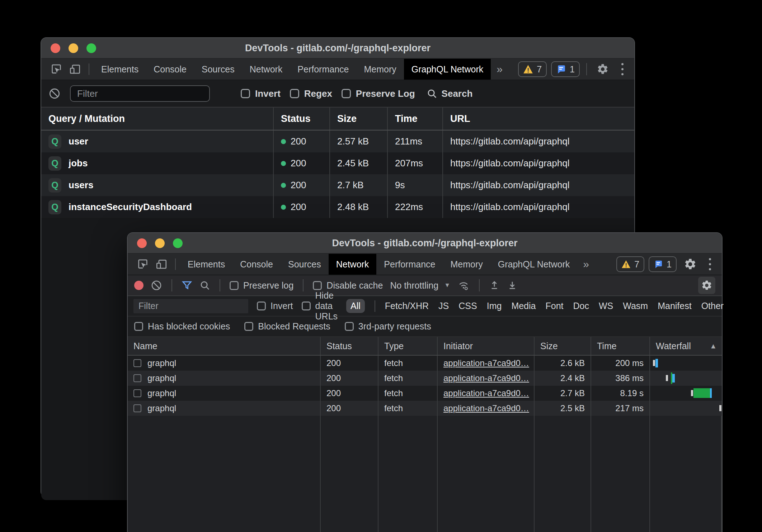 Image resolution: width=762 pixels, height=532 pixels. I want to click on filter-chip-wasm: Wasm, so click(635, 306).